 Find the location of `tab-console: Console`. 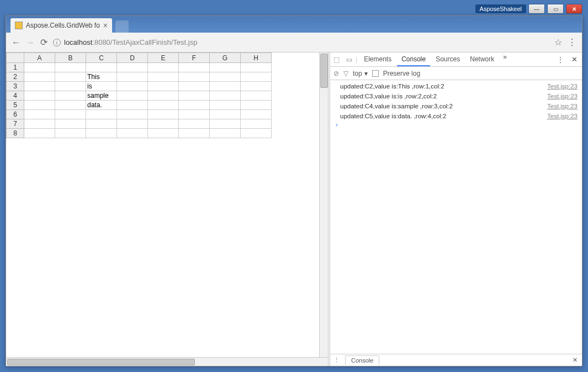

tab-console: Console is located at coordinates (414, 60).